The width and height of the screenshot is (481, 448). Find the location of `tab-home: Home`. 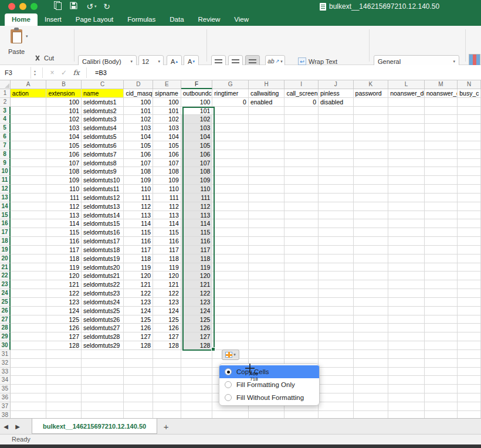

tab-home: Home is located at coordinates (21, 20).